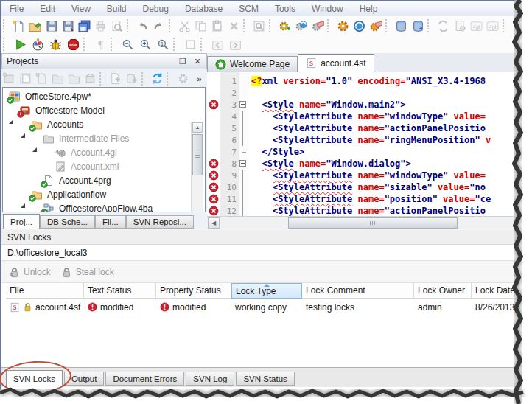  What do you see at coordinates (35, 26) in the screenshot?
I see `toolbar-button-folder-open` at bounding box center [35, 26].